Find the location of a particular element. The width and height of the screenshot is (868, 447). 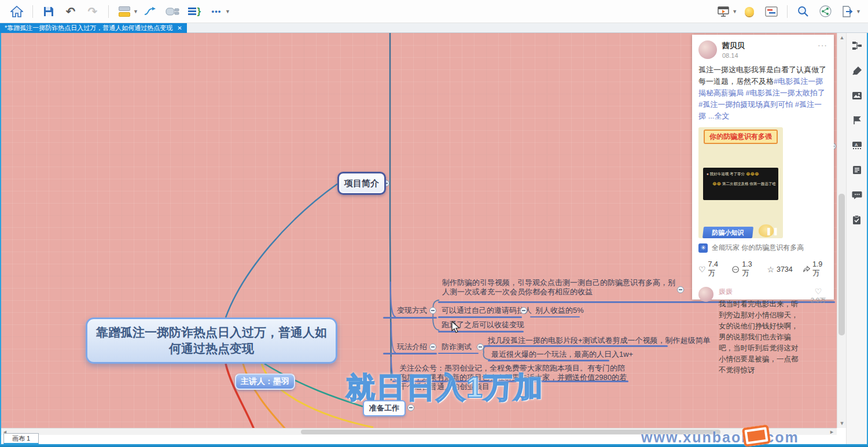

boundary-icon is located at coordinates (172, 12).